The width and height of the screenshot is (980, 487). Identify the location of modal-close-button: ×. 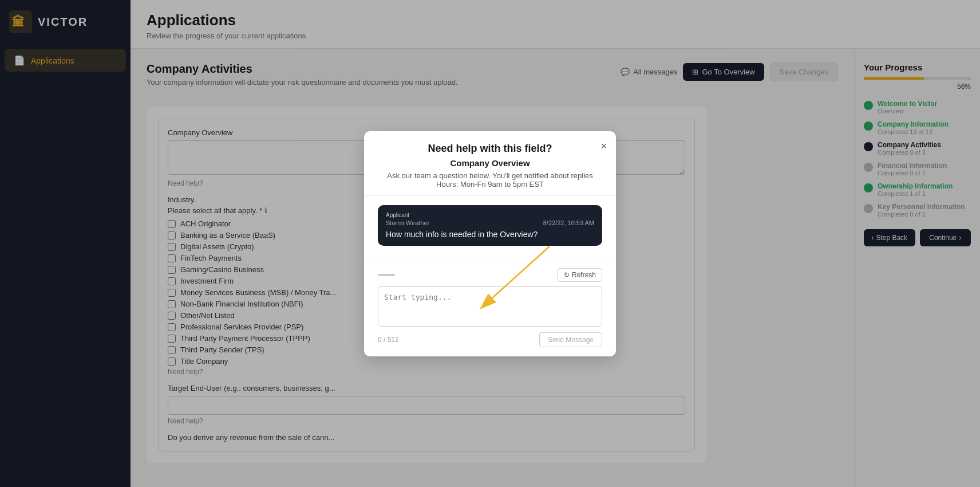
(603, 147).